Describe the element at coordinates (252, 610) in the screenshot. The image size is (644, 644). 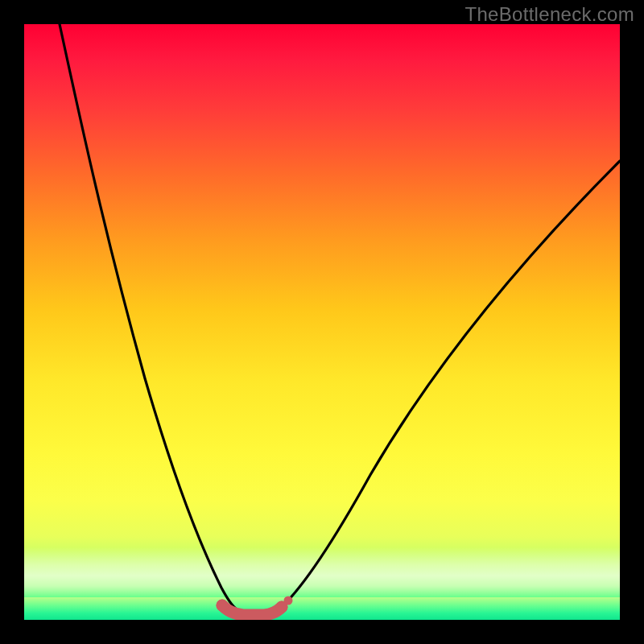
I see `valley-floor-markers` at that location.